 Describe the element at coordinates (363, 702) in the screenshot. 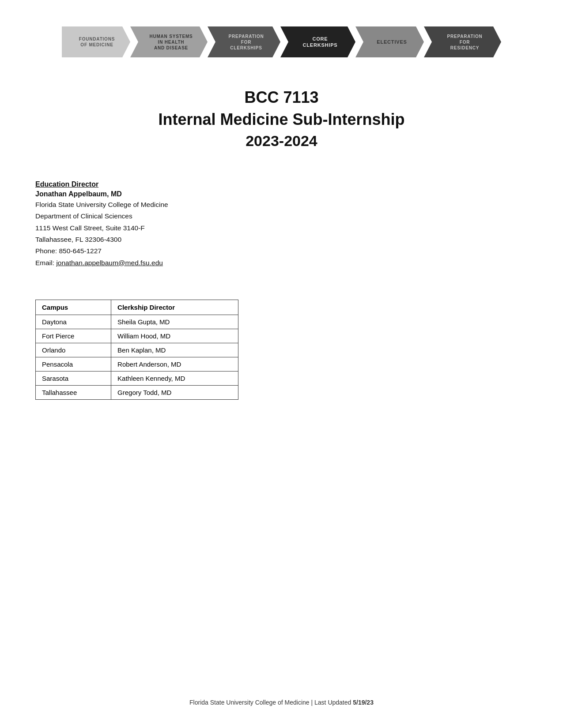

I see `footer-date: 5/19/23` at that location.